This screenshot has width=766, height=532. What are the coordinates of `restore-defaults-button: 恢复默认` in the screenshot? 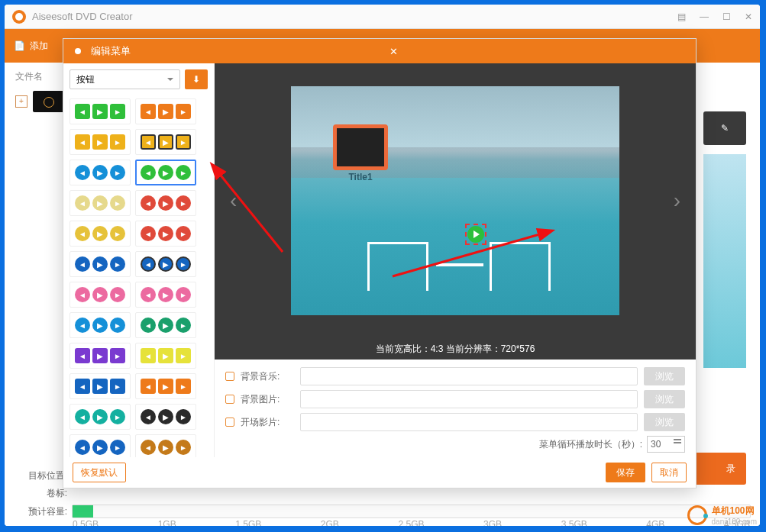 It's located at (99, 472).